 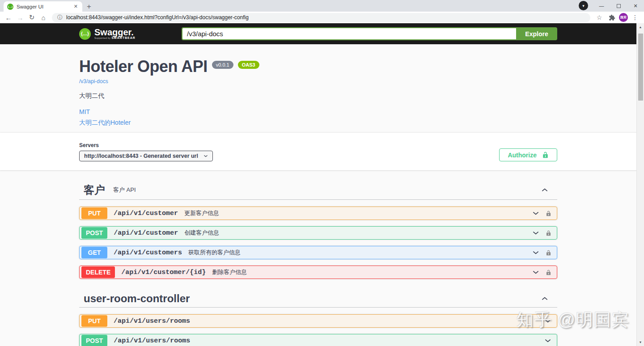 I want to click on method-badge: DELETE, so click(x=98, y=272).